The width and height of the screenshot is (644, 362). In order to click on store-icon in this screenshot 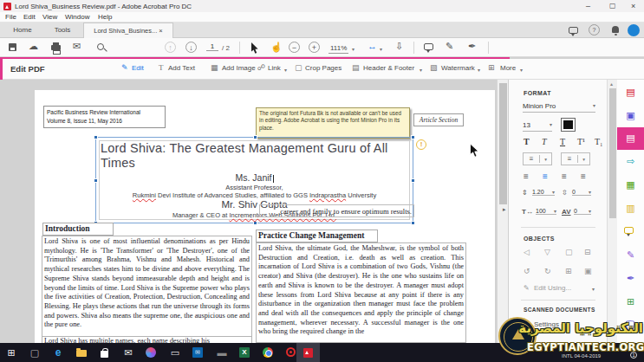, I will do `click(104, 354)`.